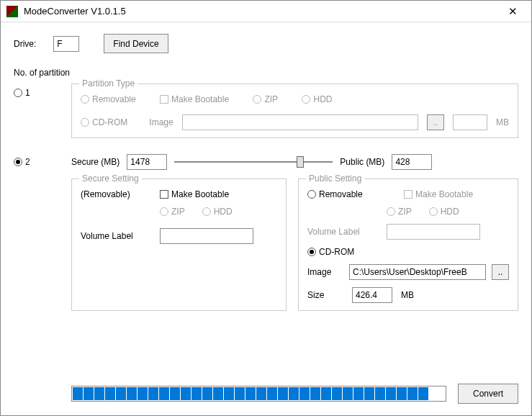 The width and height of the screenshot is (532, 416). I want to click on public-make-bootable-check, so click(408, 194).